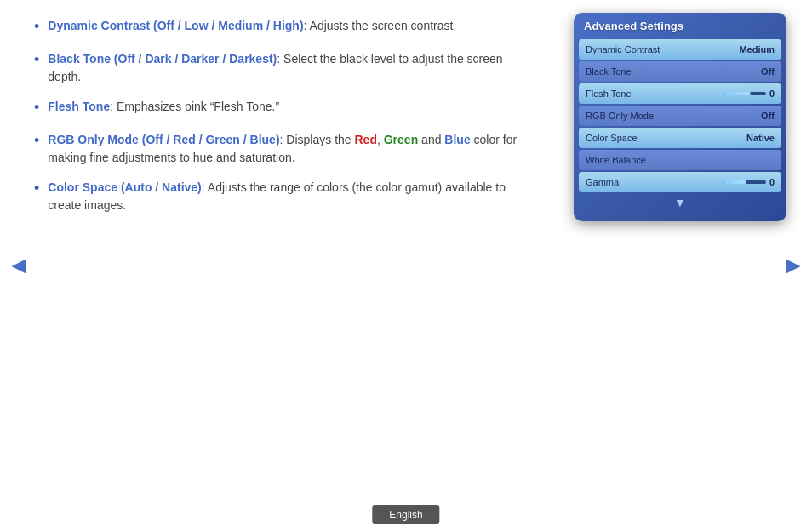 The image size is (812, 531). I want to click on advanced-settings-panel: Advanced Settings Dynamic Contrast Mediu…, so click(680, 117).